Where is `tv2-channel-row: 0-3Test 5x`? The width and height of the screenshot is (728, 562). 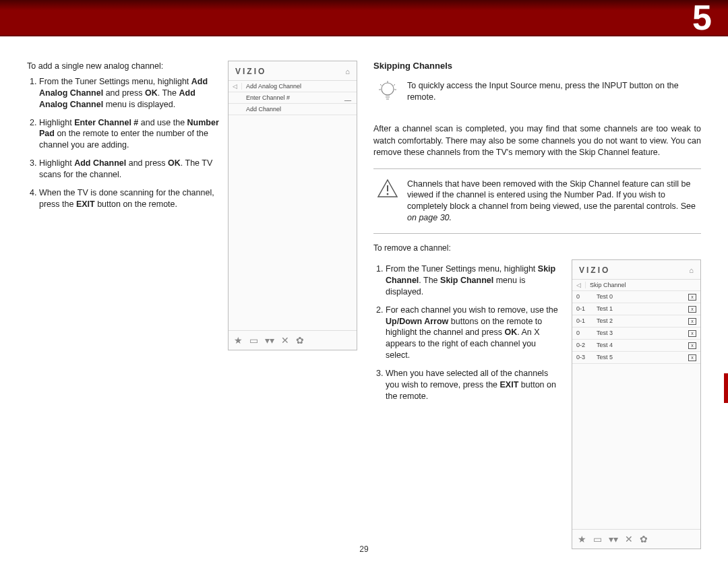 tv2-channel-row: 0-3Test 5x is located at coordinates (636, 358).